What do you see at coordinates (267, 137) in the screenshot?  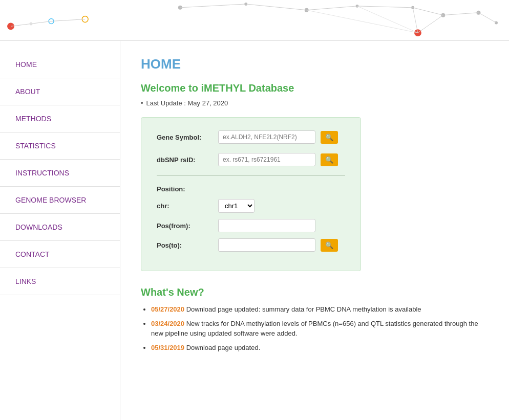 I see `gene-symbol-input` at bounding box center [267, 137].